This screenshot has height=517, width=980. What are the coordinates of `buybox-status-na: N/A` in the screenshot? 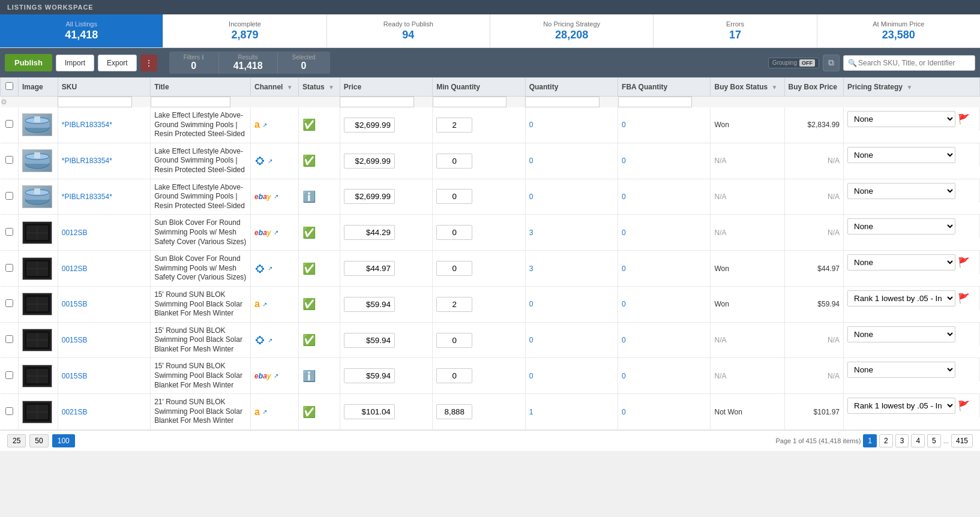 It's located at (720, 161).